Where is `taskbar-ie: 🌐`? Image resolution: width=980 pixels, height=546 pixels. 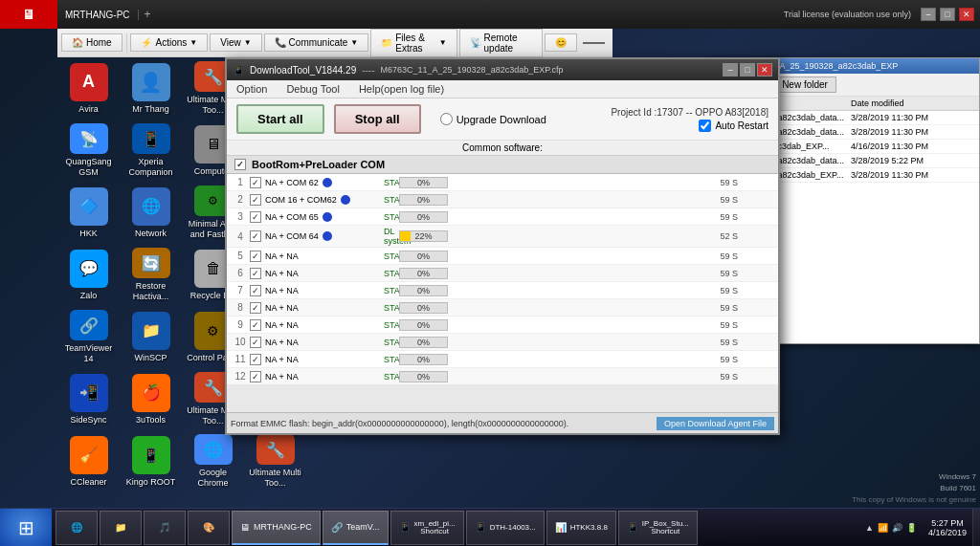 taskbar-ie: 🌐 is located at coordinates (77, 528).